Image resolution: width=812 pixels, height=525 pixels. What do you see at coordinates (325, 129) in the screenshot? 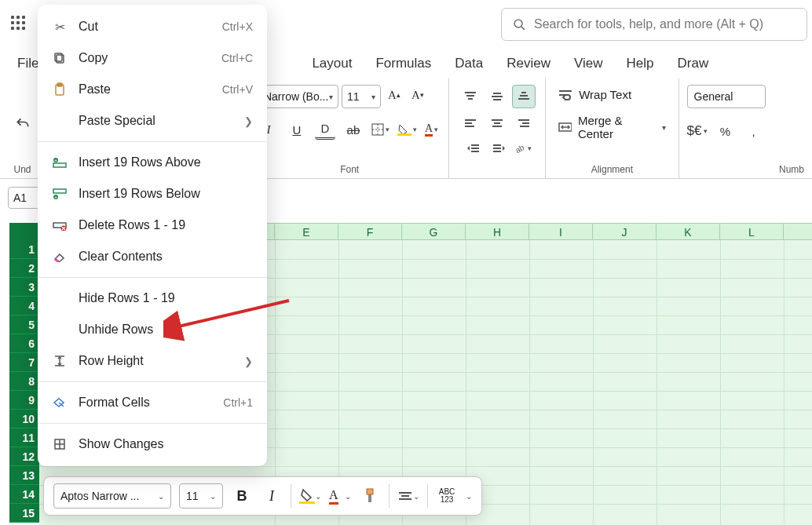
I see `double-underline-button: D` at bounding box center [325, 129].